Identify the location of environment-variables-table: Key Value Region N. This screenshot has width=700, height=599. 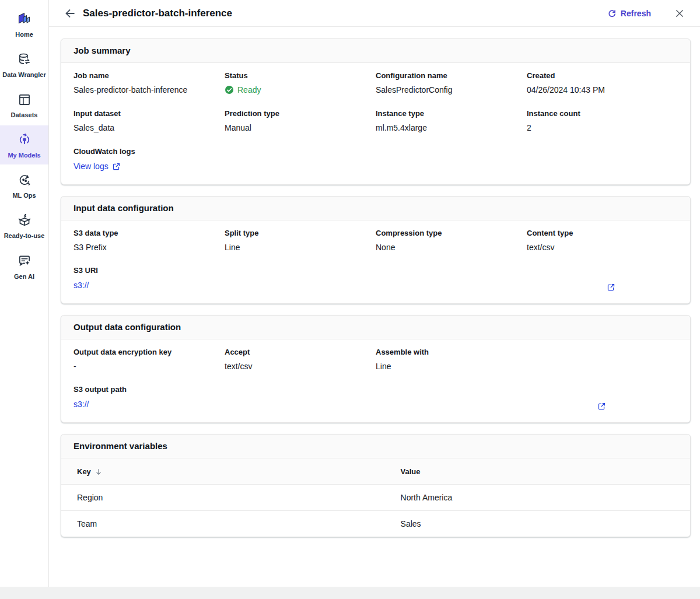
(376, 498).